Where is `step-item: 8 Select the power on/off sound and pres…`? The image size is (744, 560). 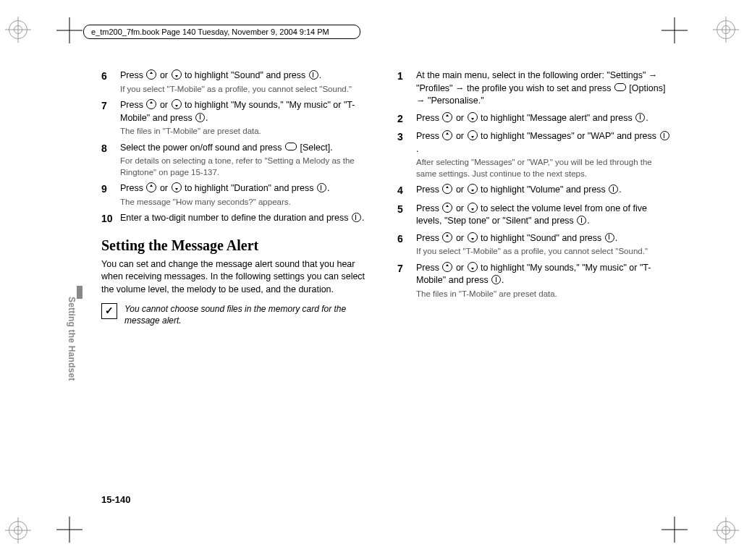
step-item: 8 Select the power on/off sound and pres… is located at coordinates (239, 161).